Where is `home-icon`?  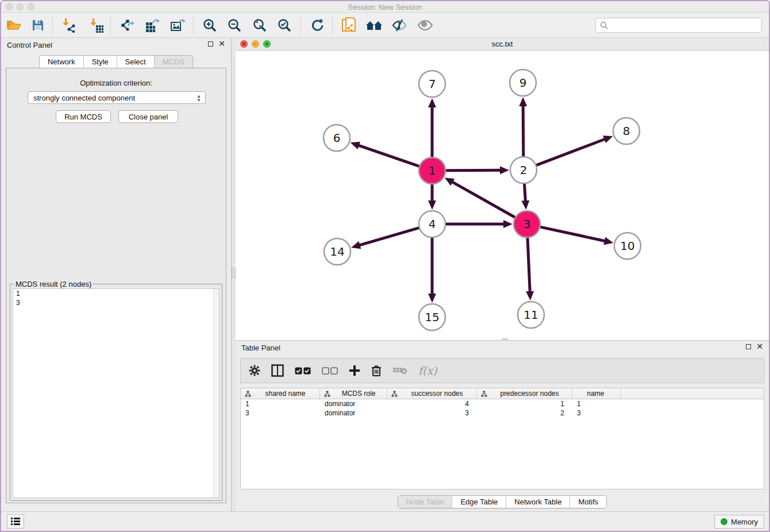
home-icon is located at coordinates (374, 25).